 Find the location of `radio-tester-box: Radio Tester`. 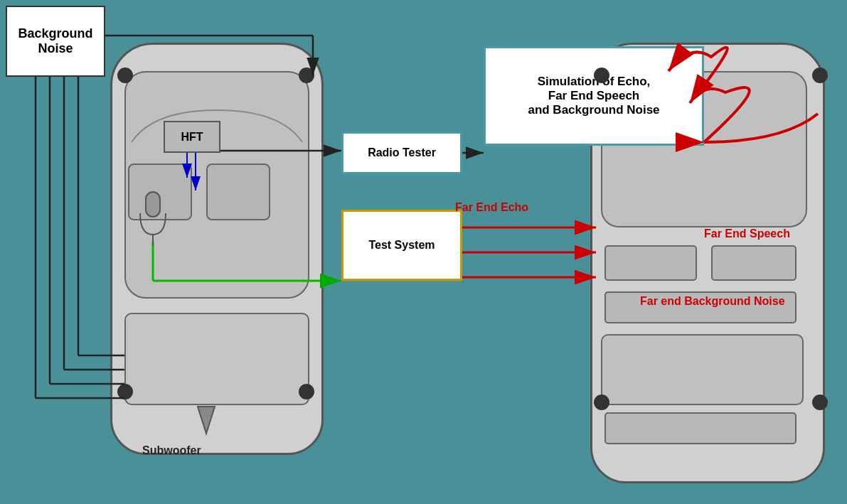

radio-tester-box: Radio Tester is located at coordinates (402, 153).